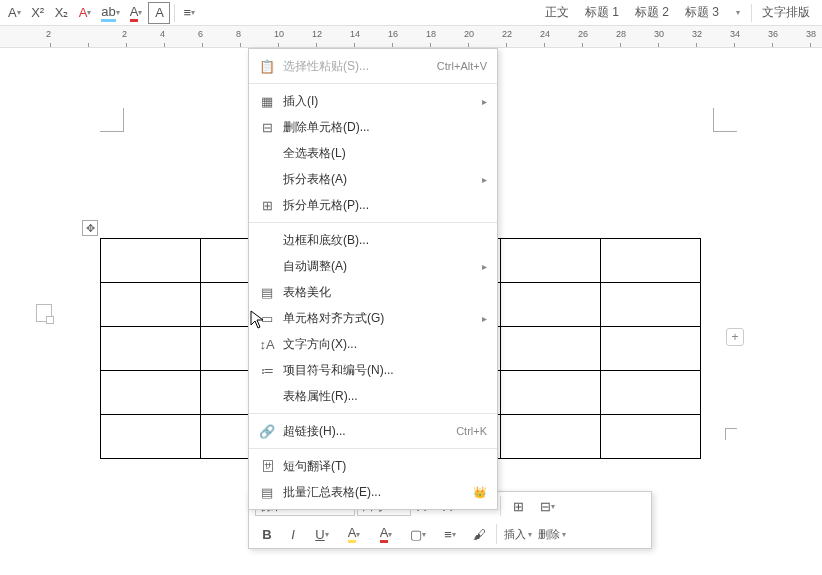  I want to click on menu-label: 项目符号和编号(N)..., so click(382, 370).